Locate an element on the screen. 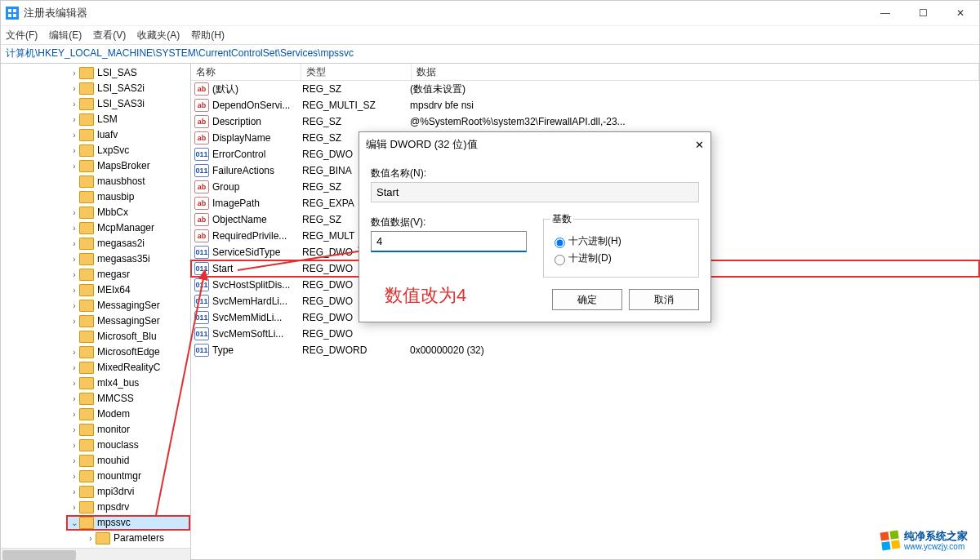 The image size is (980, 560). tree-label: MessagingSer is located at coordinates (129, 305).